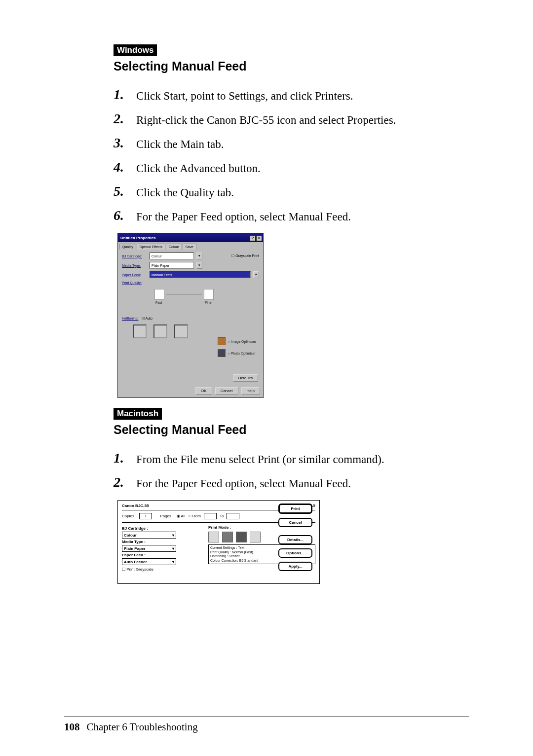  Describe the element at coordinates (194, 516) in the screenshot. I see `pages-from-radio: ○ From` at that location.